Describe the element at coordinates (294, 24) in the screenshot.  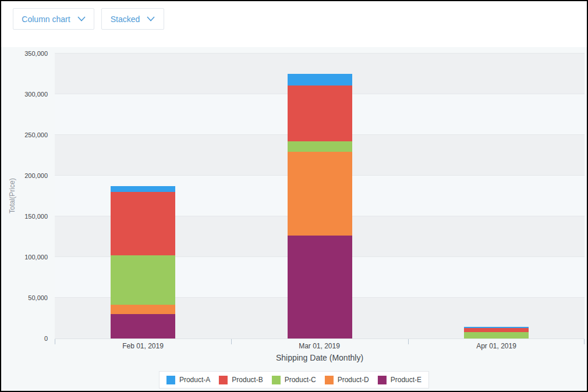
I see `toolbar: Column chart Stacked` at that location.